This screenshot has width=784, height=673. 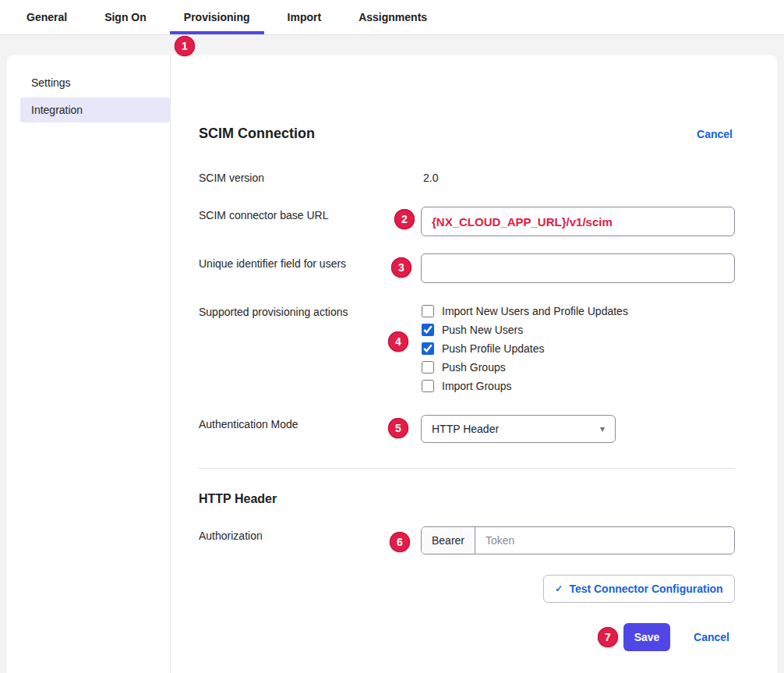 I want to click on push-groups-checkbox, so click(x=428, y=367).